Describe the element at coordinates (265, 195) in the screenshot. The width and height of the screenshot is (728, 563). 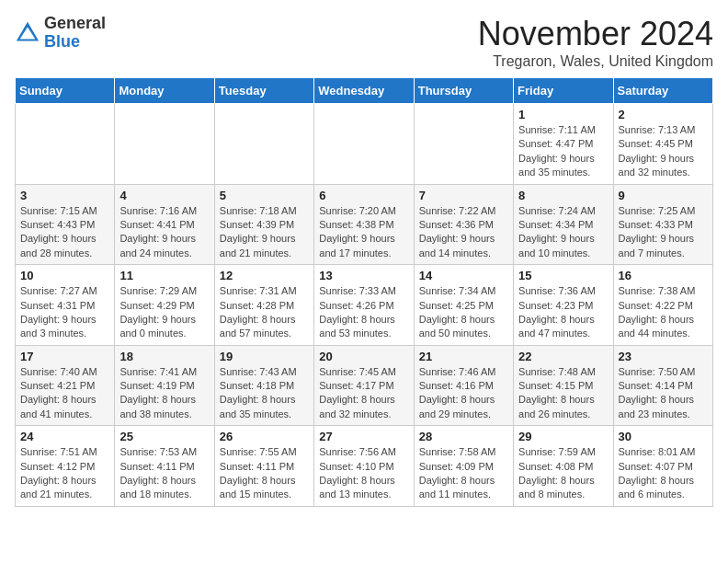
I see `day-number: 5` at that location.